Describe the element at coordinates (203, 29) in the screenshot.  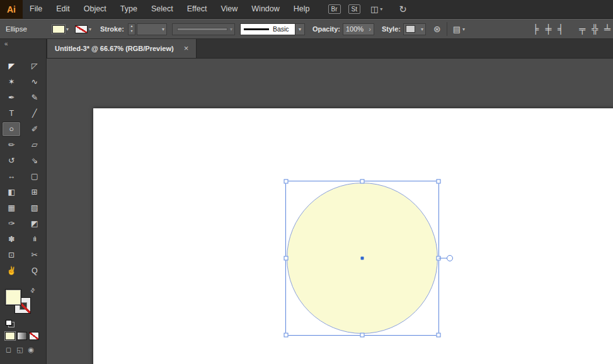
I see `width-profile-dropdown: ▾` at that location.